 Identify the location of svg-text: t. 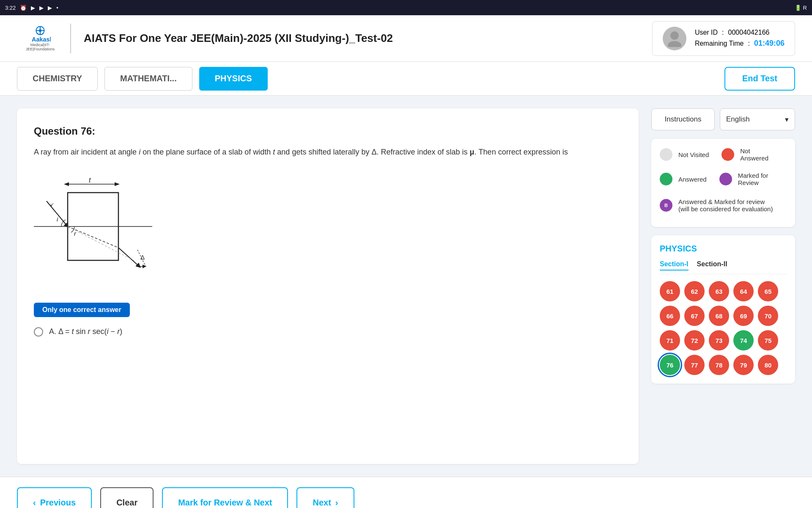
(90, 180).